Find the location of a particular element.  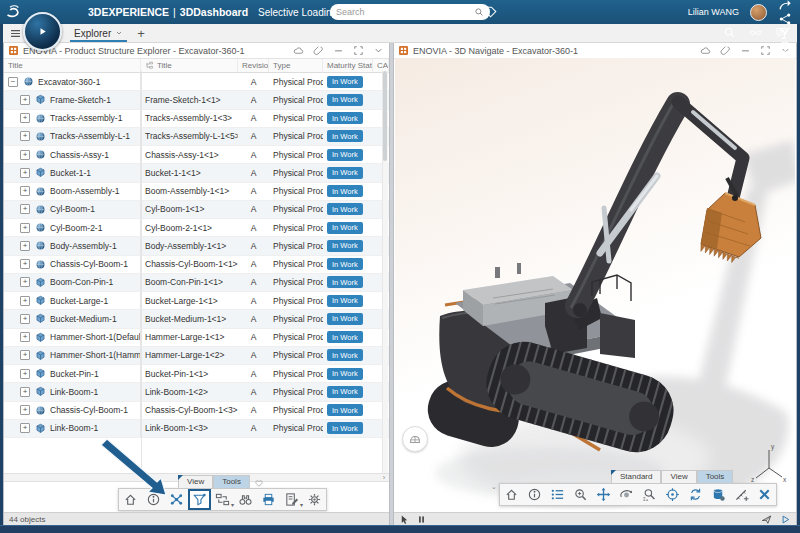

table-row: + Boom-Assembly-1 Boom-Assembly-1<1> A P… is located at coordinates (196, 192).